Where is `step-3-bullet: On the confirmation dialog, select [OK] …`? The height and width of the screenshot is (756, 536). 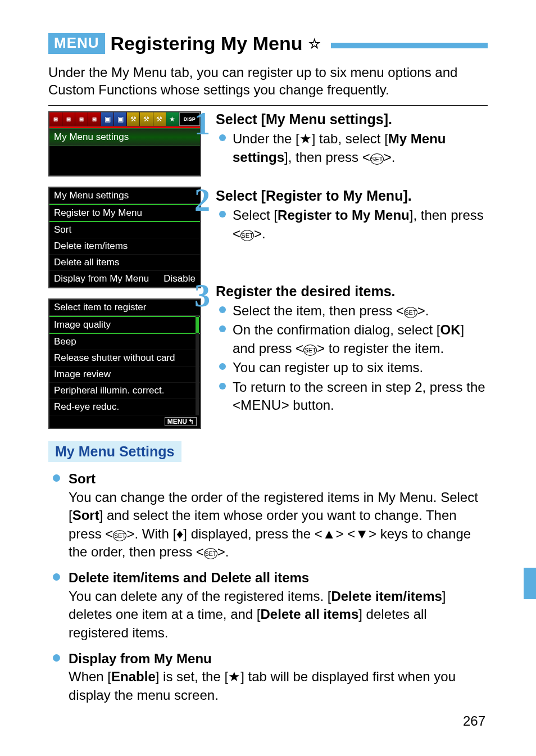 step-3-bullet: On the confirmation dialog, select [OK] … is located at coordinates (352, 339).